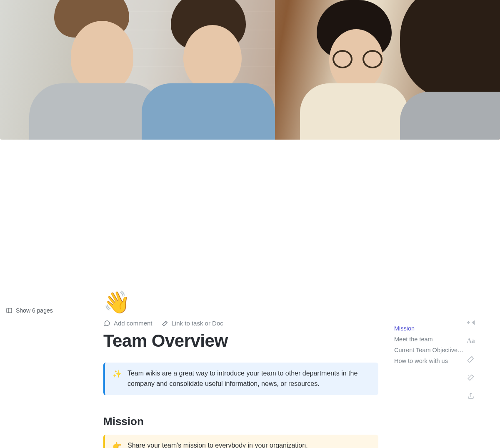 The width and height of the screenshot is (500, 448). I want to click on pointing-hand-icon: 👉, so click(117, 444).